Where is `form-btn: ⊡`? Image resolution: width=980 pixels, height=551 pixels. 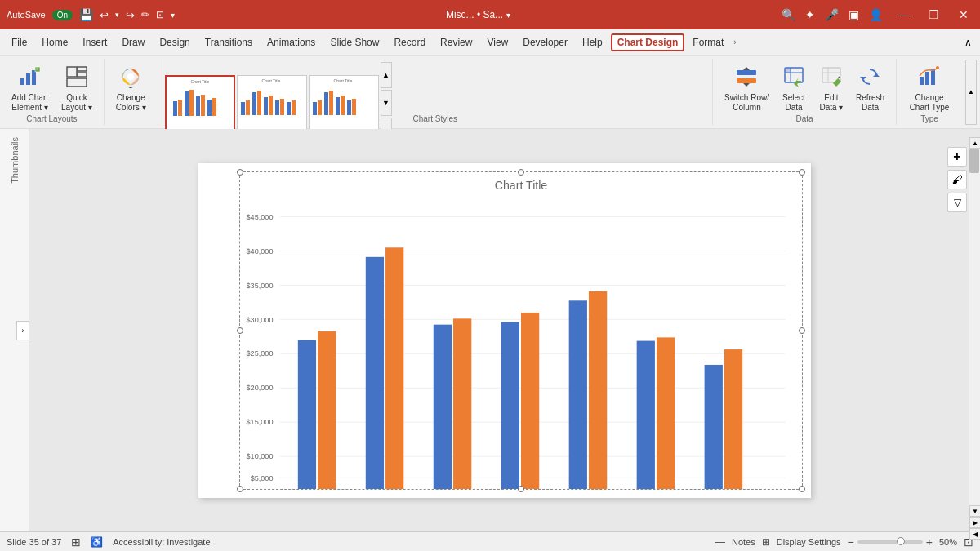
form-btn: ⊡ is located at coordinates (160, 15).